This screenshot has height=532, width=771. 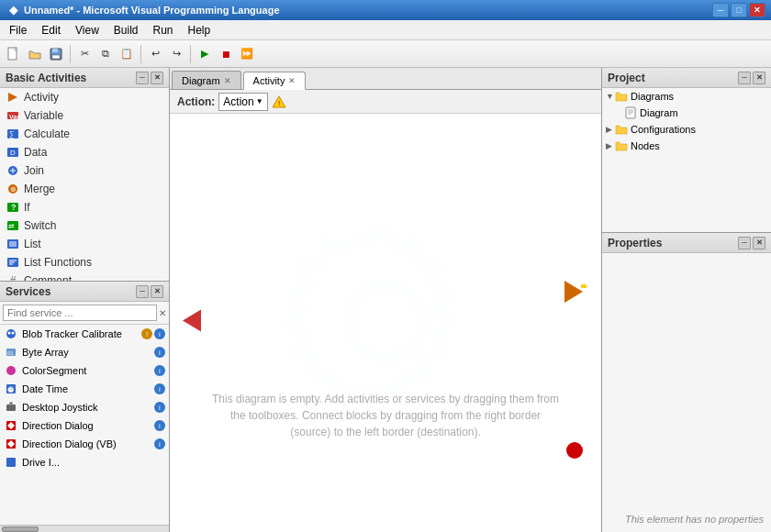 What do you see at coordinates (11, 353) in the screenshot?
I see `svg-text: 01` at bounding box center [11, 353].